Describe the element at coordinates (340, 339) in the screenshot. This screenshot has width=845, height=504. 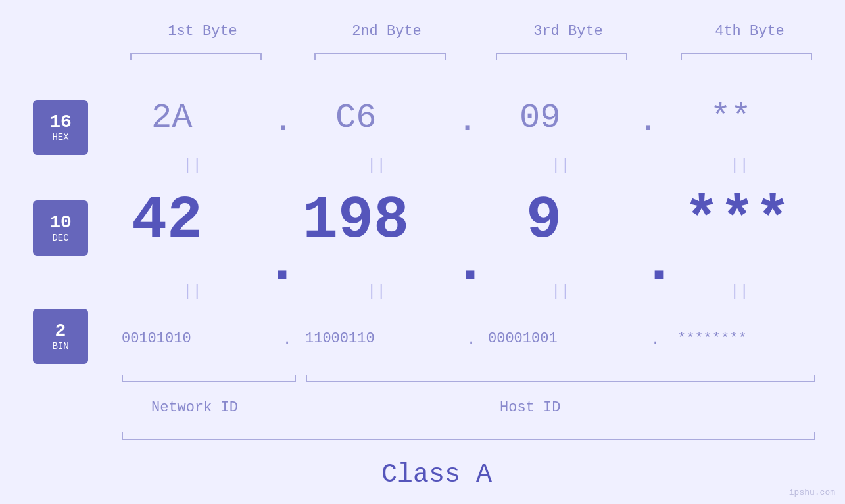
I see `bin-value-2: 11000110` at that location.